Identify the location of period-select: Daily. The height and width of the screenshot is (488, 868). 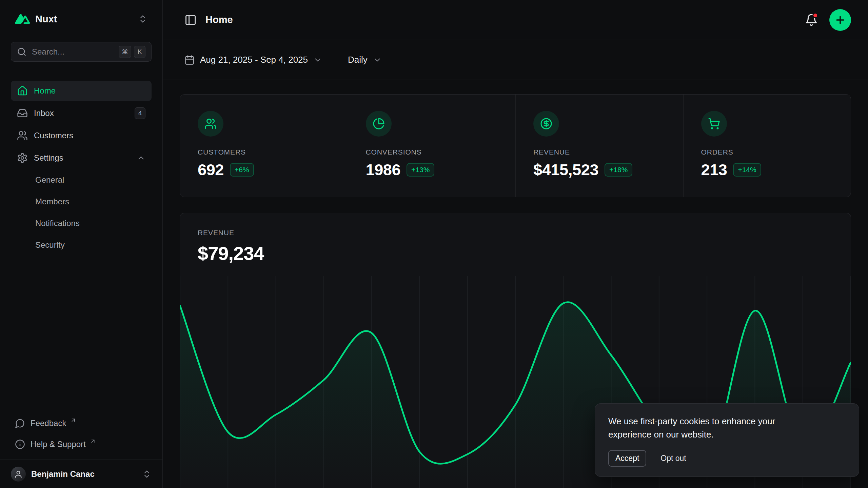
(365, 60).